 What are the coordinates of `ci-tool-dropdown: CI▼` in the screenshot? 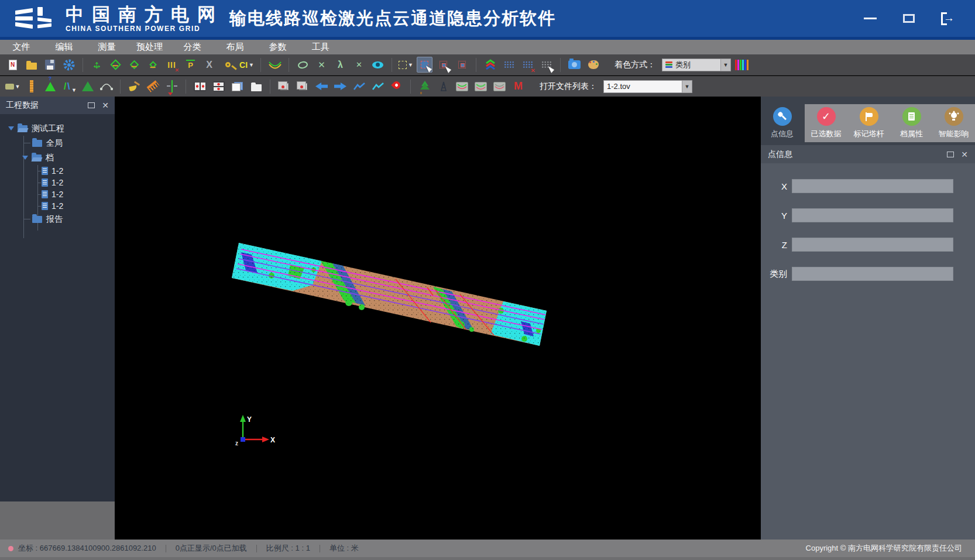 It's located at (247, 64).